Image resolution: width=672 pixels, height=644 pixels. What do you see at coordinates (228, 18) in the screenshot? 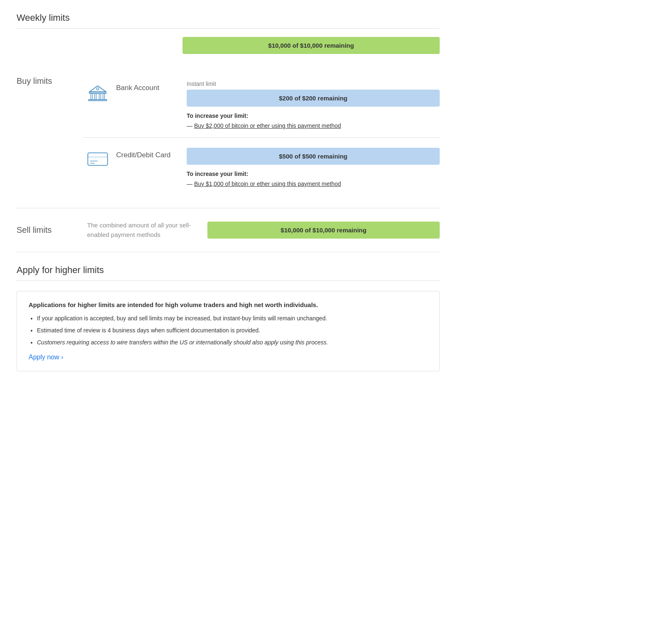
I see `weekly-limits-title: Weekly limits` at bounding box center [228, 18].